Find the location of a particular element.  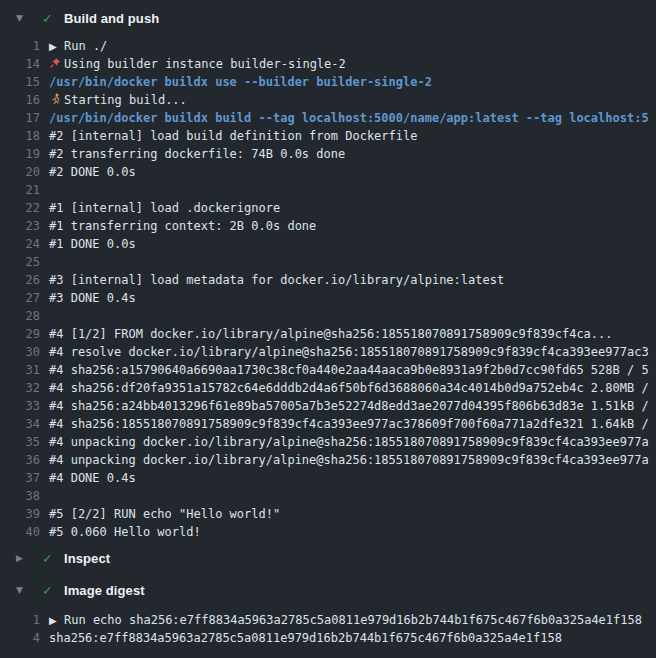

line-number: 19 is located at coordinates (20, 154).